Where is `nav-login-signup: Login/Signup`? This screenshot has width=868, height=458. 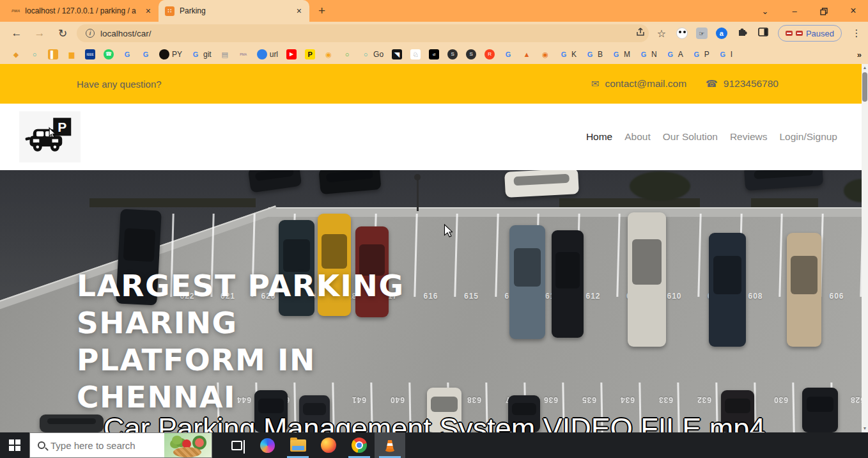
nav-login-signup: Login/Signup is located at coordinates (809, 137).